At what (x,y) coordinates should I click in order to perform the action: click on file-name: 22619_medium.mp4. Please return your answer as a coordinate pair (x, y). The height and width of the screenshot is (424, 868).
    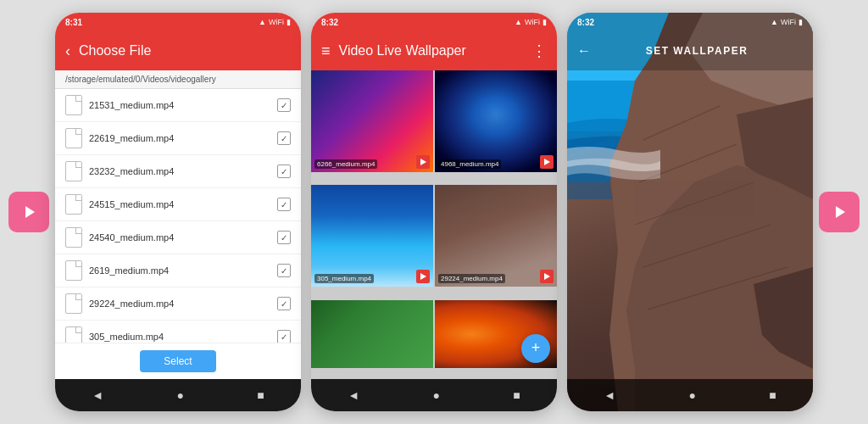
    Looking at the image, I should click on (180, 138).